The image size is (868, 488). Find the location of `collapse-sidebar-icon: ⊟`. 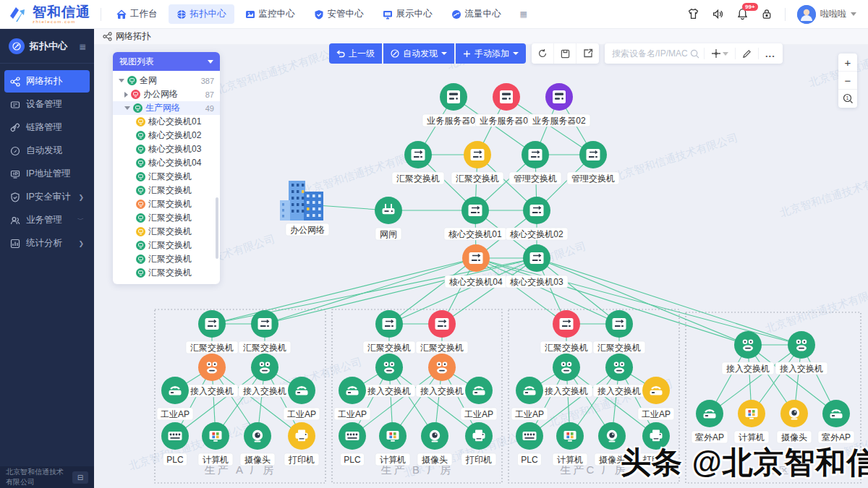

collapse-sidebar-icon: ⊟ is located at coordinates (80, 477).